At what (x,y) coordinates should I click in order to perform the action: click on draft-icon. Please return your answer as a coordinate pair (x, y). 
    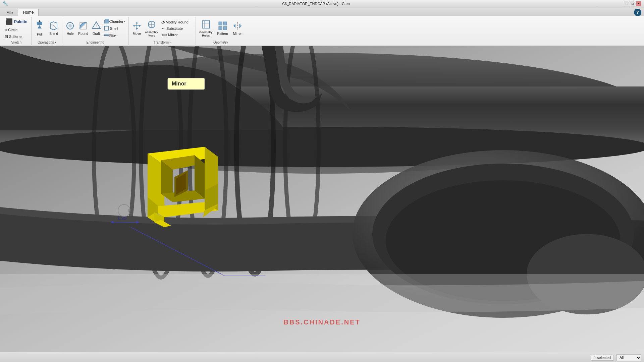
    Looking at the image, I should click on (96, 26).